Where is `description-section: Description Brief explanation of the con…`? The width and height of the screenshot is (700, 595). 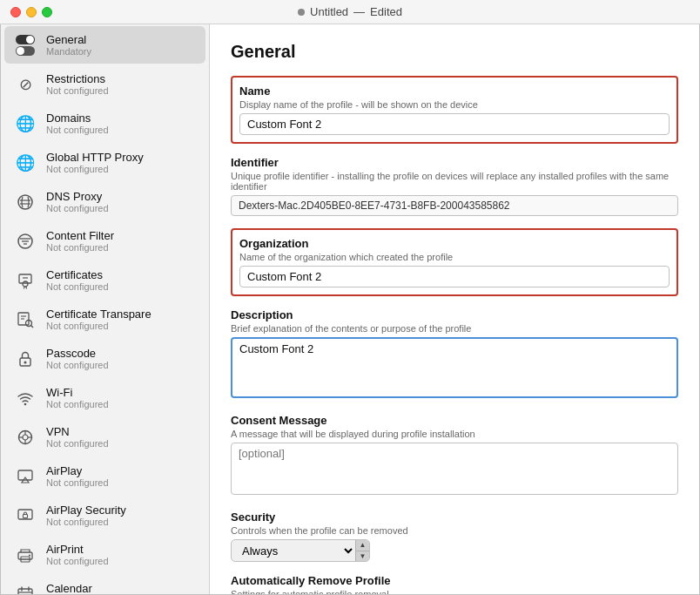
description-section: Description Brief explanation of the con… is located at coordinates (454, 355).